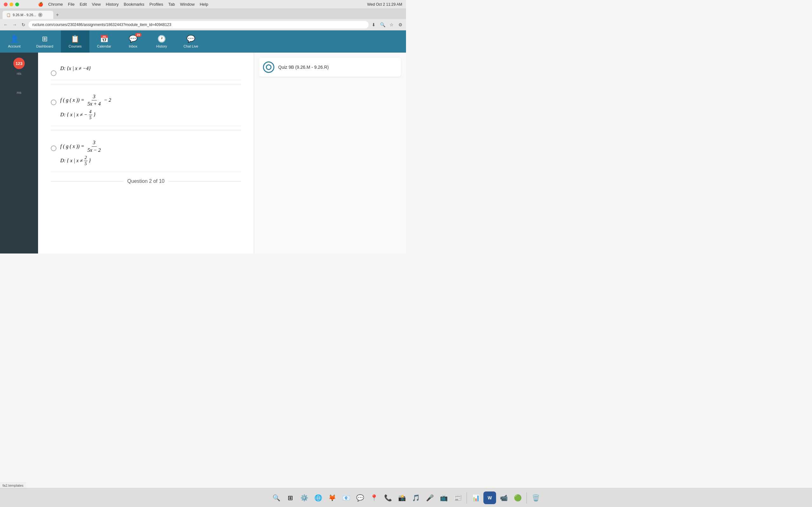 The image size is (812, 507). I want to click on sidebar-text-2: ms, so click(19, 93).